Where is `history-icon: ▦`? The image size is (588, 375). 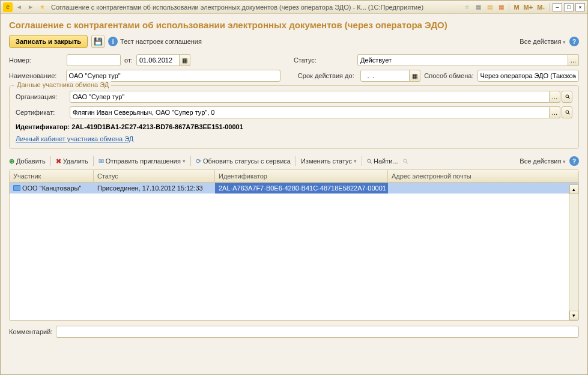 history-icon: ▦ is located at coordinates (478, 7).